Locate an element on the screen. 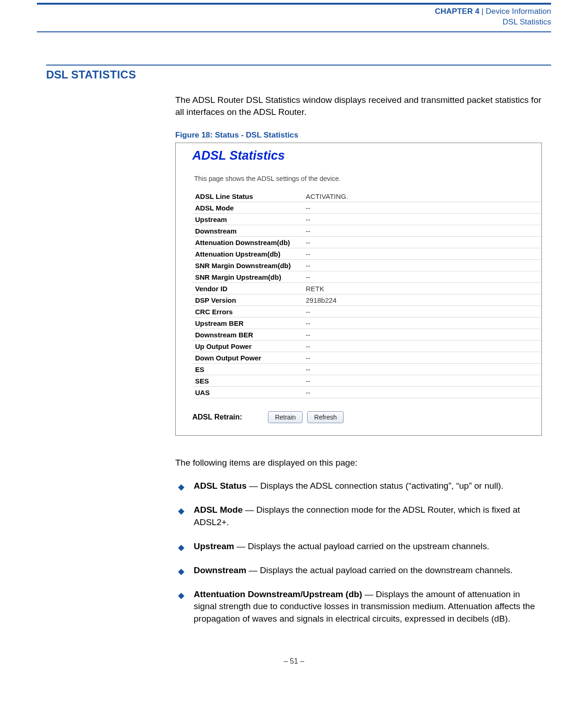 This screenshot has height=707, width=588. stat-value: ACTIVATING. is located at coordinates (423, 197).